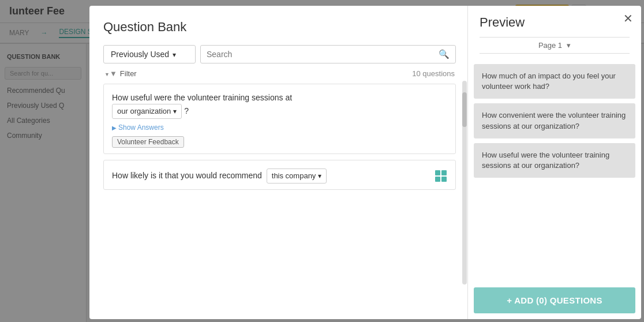 This screenshot has width=644, height=322. I want to click on questions-count: 10 questions, so click(433, 74).